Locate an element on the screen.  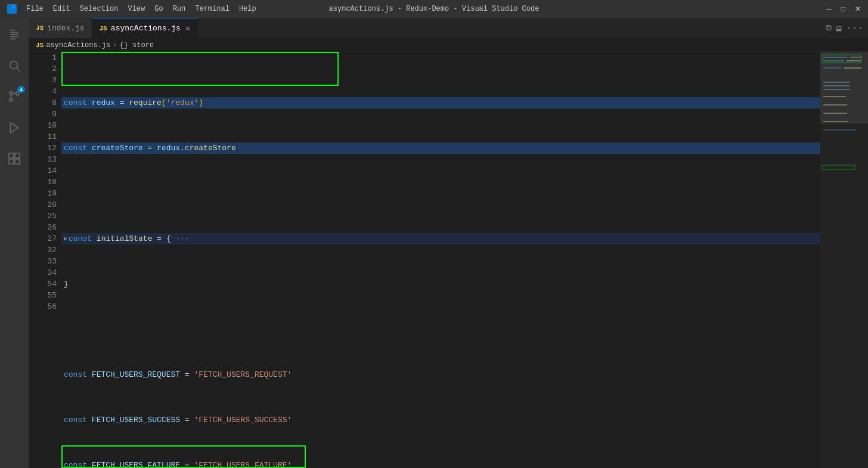
toggle-panel-icon: ⬓ is located at coordinates (839, 29).